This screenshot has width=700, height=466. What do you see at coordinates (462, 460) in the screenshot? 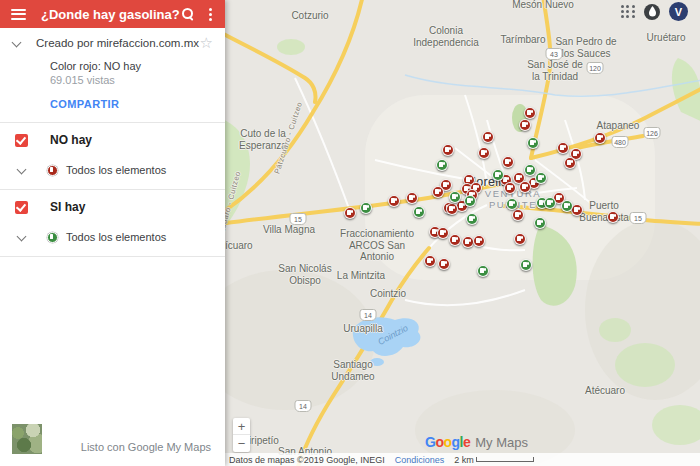
I see `map-attribution-bar: Datos de mapas ©2019 Google, INEGI Condi…` at bounding box center [462, 460].